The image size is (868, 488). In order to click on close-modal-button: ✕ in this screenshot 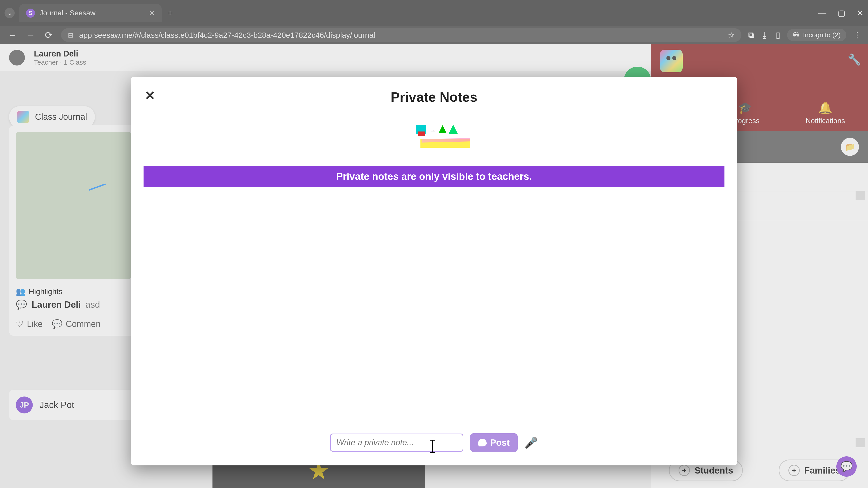, I will do `click(150, 96)`.